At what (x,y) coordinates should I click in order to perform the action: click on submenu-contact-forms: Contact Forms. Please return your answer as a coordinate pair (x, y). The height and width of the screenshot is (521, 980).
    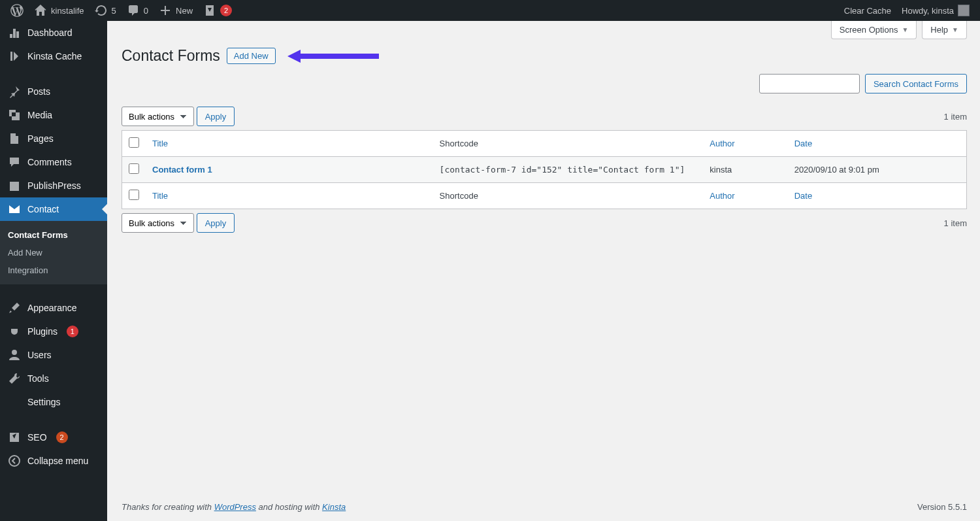
    Looking at the image, I should click on (54, 235).